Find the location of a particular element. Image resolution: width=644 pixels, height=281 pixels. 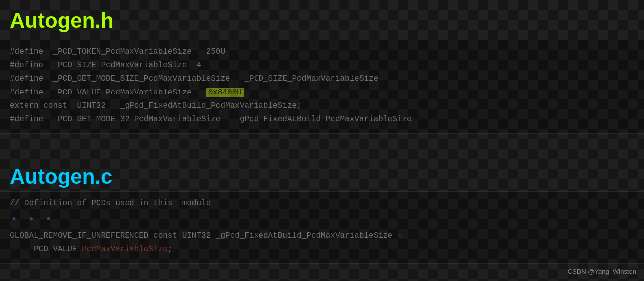

title-autogen-c: Autogen.c is located at coordinates (322, 177).